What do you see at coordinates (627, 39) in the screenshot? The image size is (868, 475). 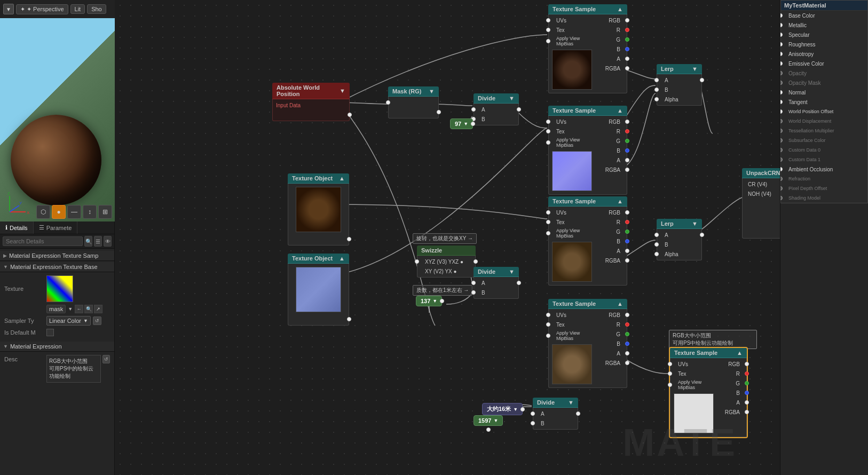 I see `pin-ts1-g-dot` at bounding box center [627, 39].